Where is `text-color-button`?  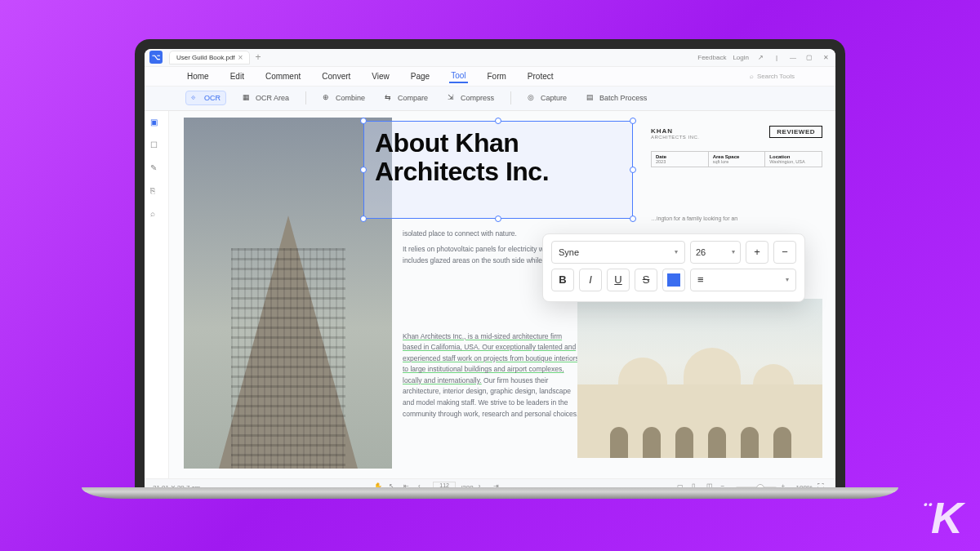
text-color-button is located at coordinates (674, 280).